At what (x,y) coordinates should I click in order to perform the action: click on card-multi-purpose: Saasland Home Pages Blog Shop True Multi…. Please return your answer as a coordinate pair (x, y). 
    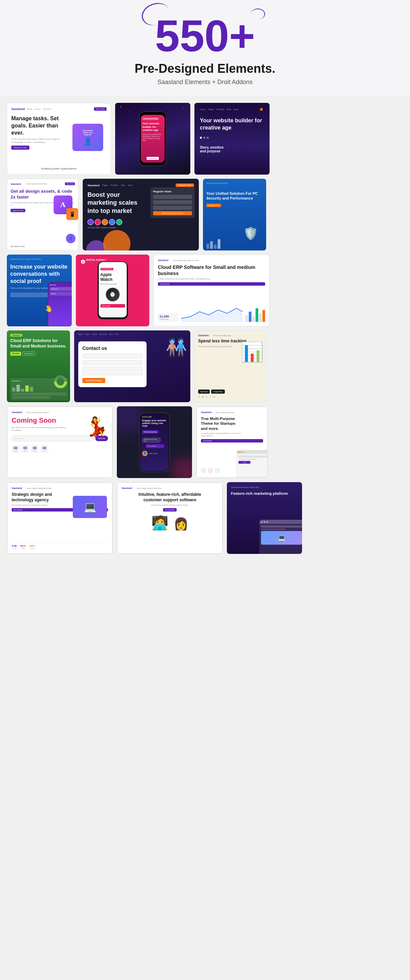
    Looking at the image, I should click on (232, 442).